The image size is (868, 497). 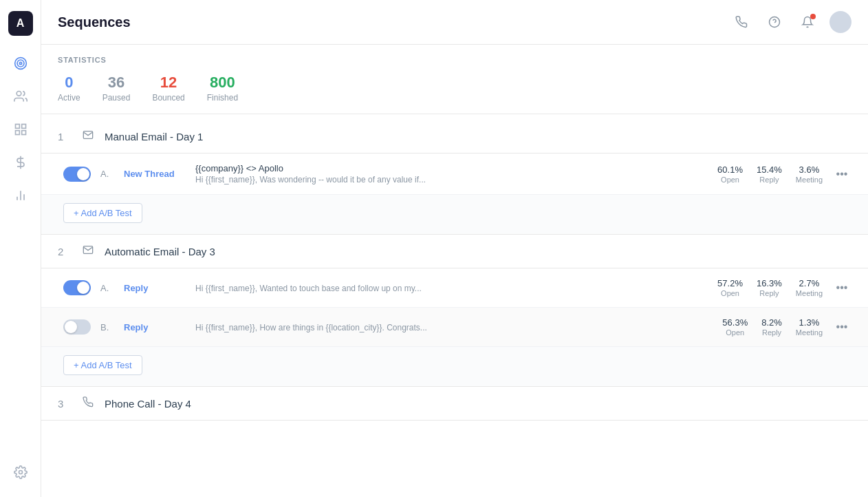 I want to click on step-2-variant-label-b: B., so click(x=107, y=328).